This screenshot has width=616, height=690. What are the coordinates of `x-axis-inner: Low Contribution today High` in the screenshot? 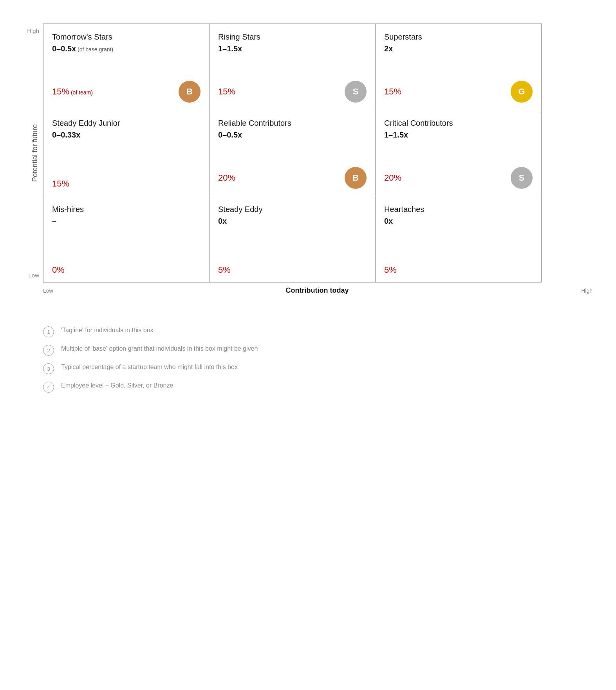 It's located at (318, 291).